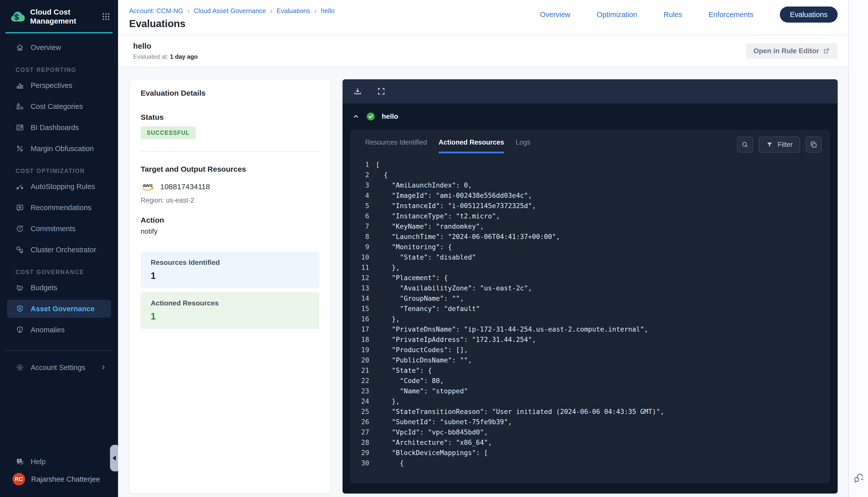  Describe the element at coordinates (591, 175) in the screenshot. I see `code-line: 2 {` at that location.